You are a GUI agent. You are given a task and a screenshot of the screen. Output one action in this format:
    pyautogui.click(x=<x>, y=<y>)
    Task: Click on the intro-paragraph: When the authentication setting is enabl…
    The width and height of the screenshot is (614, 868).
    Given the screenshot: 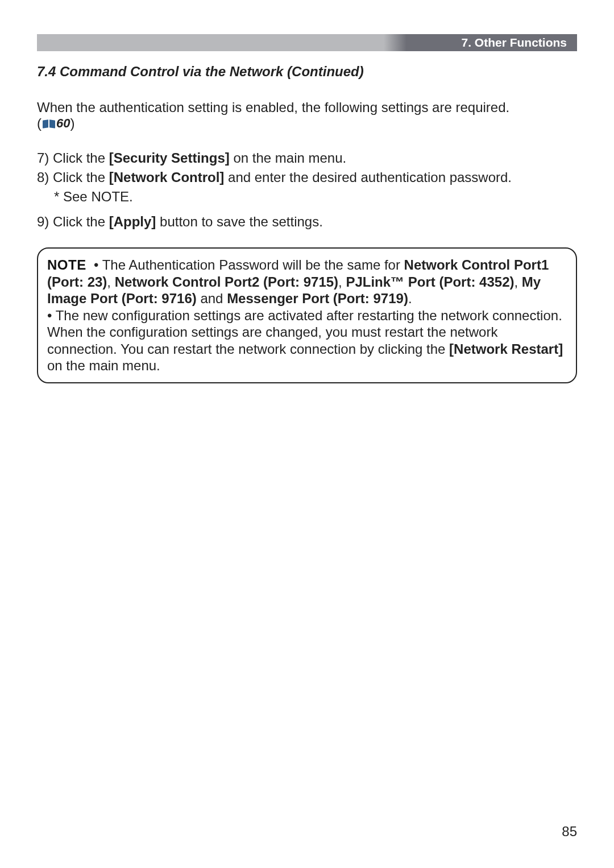 What is the action you would take?
    pyautogui.click(x=307, y=107)
    